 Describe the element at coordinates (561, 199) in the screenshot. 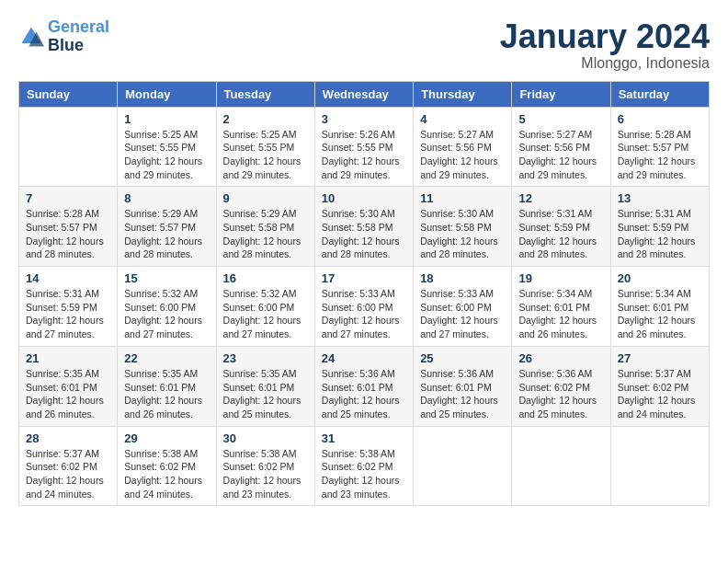

I see `day-number: 12` at that location.